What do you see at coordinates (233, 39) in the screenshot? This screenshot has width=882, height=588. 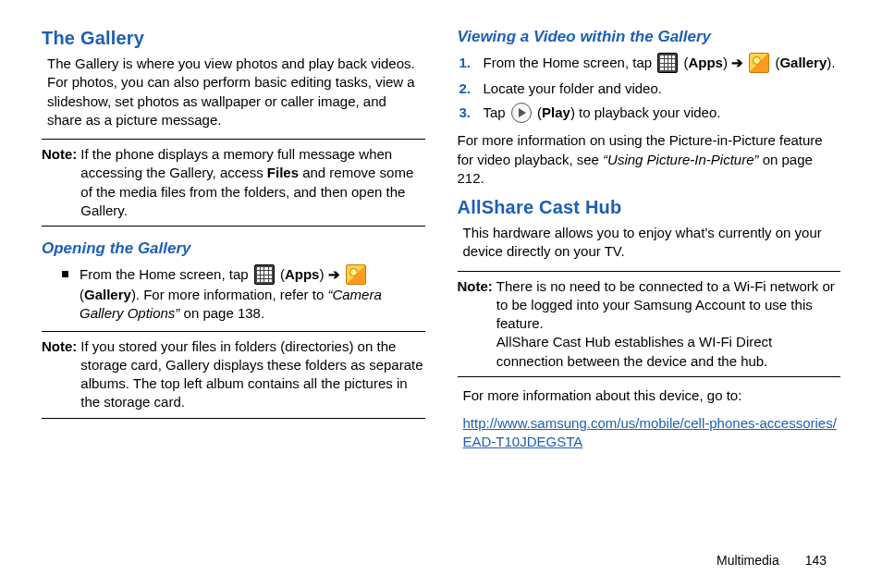 I see `heading-the-gallery: The Gallery` at bounding box center [233, 39].